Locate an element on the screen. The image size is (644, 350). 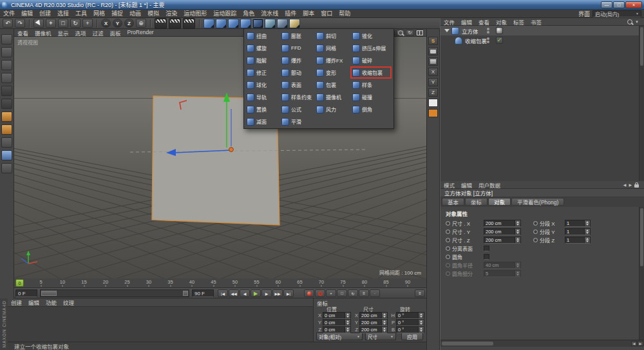
viewport-solo-icon is located at coordinates (6, 142).